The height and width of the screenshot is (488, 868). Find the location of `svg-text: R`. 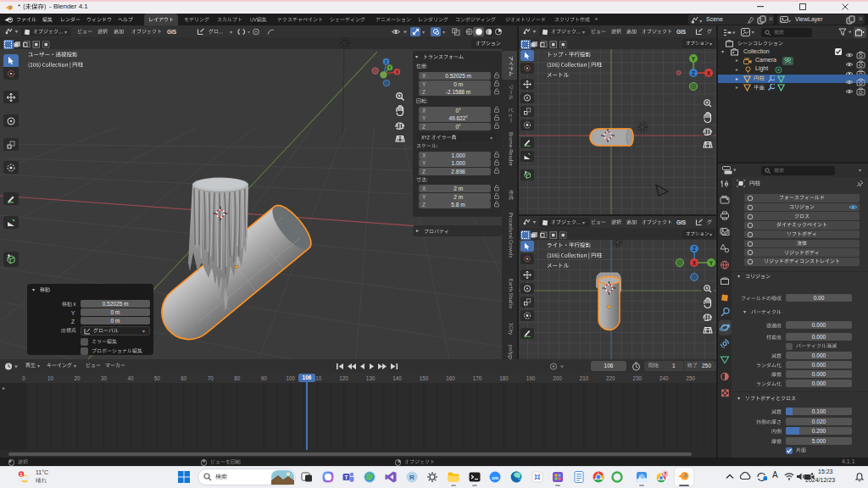

svg-text: R is located at coordinates (412, 478).